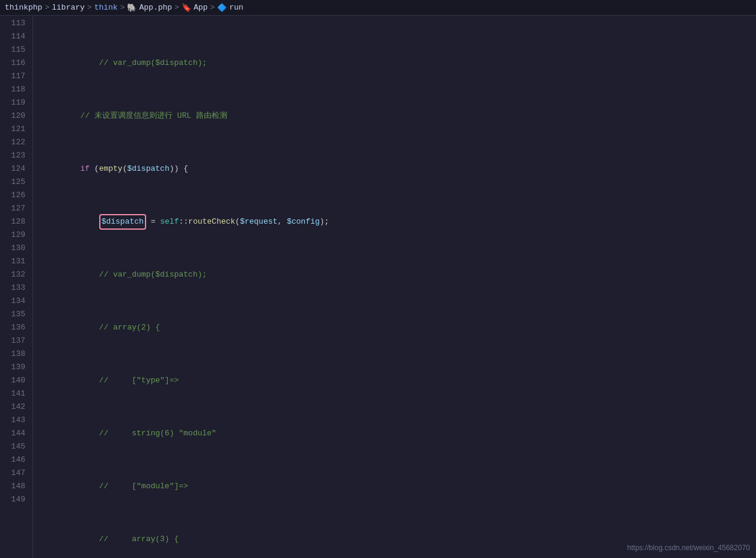  Describe the element at coordinates (399, 486) in the screenshot. I see `code-line-121: // ["module"]=>` at that location.